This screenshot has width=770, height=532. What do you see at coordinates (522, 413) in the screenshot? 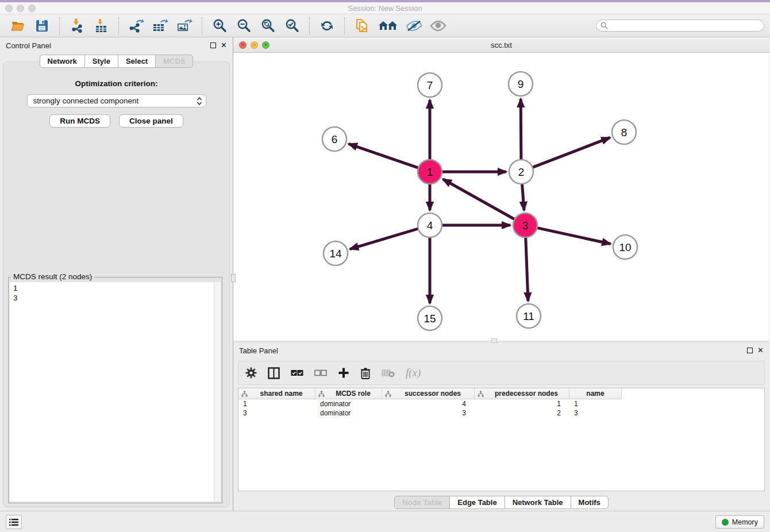
I see `cell-predecessor-nodes: 2` at bounding box center [522, 413].